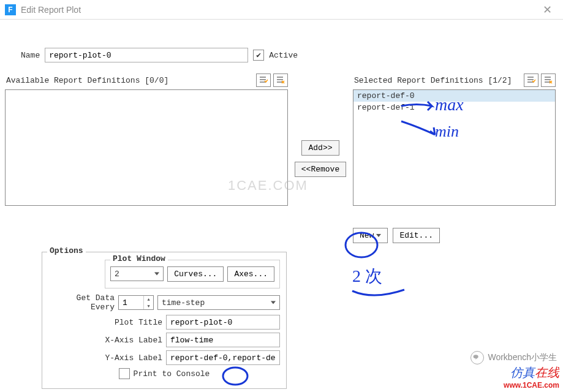  Describe the element at coordinates (370, 235) in the screenshot. I see `new-button: New` at that location.